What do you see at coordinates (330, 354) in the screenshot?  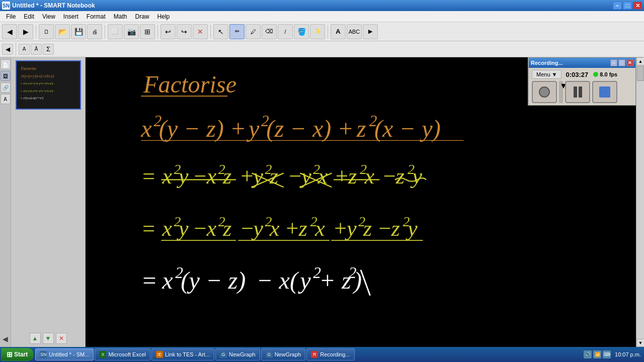 I see `taskbar-item-5: R Recording...` at bounding box center [330, 354].